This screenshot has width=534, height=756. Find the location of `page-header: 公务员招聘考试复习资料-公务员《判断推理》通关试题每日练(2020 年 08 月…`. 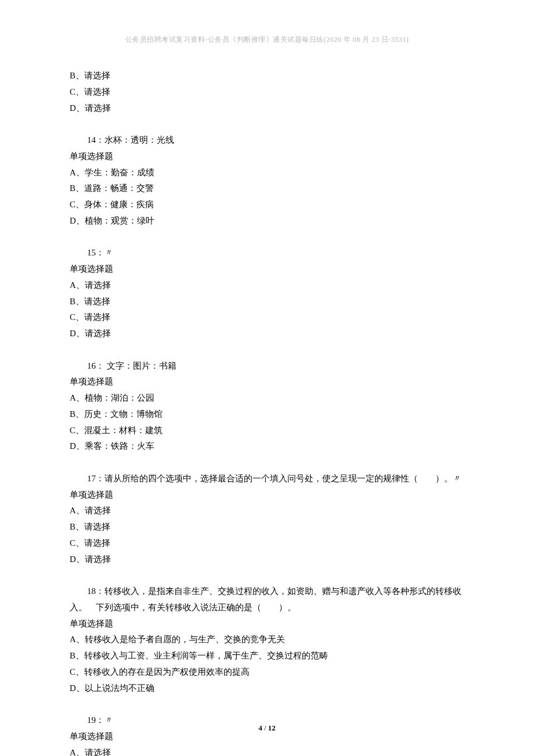

page-header: 公务员招聘考试复习资料-公务员《判断推理》通关试题每日练(2020 年 08 月… is located at coordinates (267, 39).